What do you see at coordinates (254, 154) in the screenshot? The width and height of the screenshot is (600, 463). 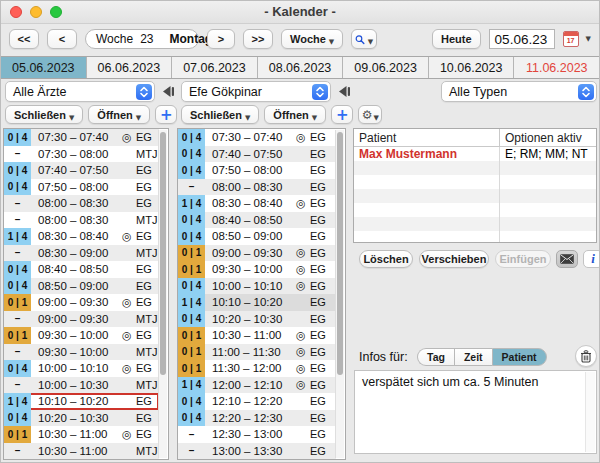 I see `slot-time: 07:40 – 07:50` at bounding box center [254, 154].